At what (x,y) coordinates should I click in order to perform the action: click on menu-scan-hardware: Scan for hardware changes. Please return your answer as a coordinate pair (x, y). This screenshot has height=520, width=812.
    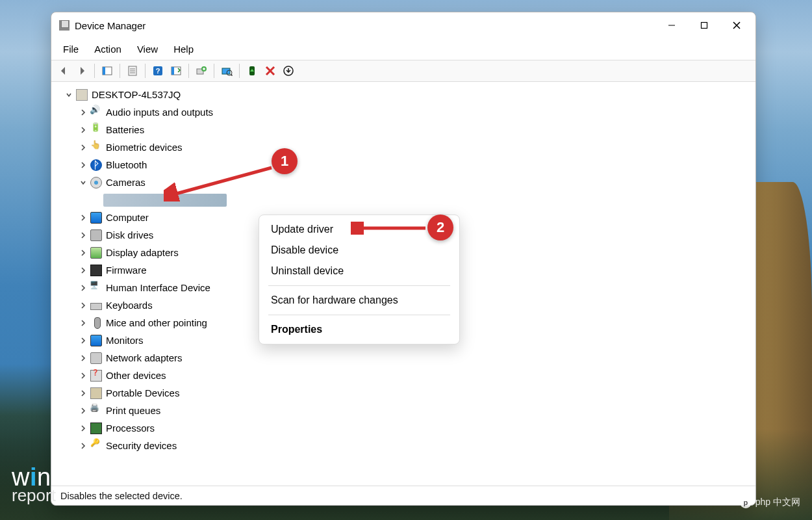
    Looking at the image, I should click on (359, 300).